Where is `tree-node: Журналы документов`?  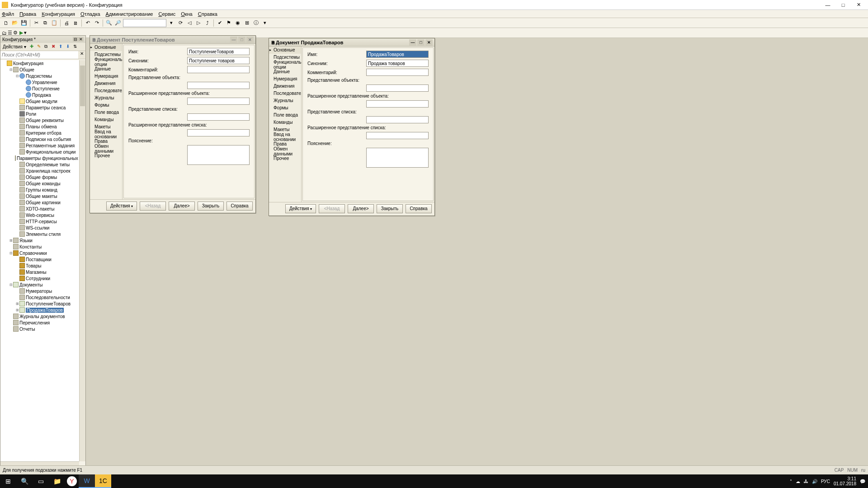 tree-node: Журналы документов is located at coordinates (40, 316).